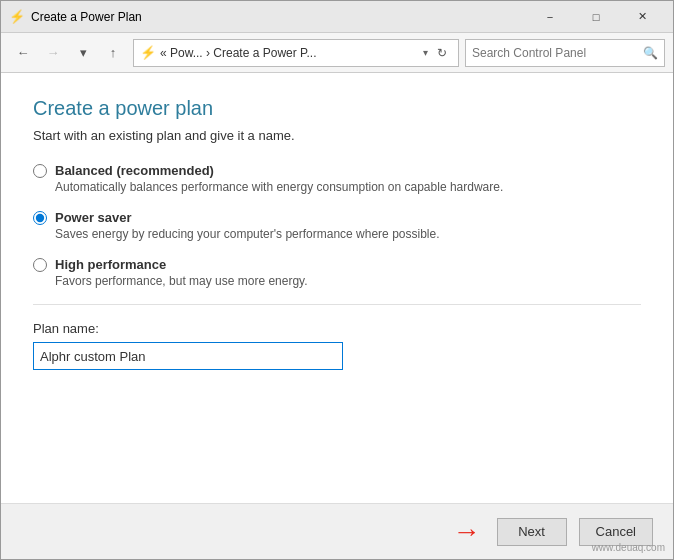  I want to click on radio-desc-power-saver: Saves energy by reducing your computer's…, so click(348, 234).